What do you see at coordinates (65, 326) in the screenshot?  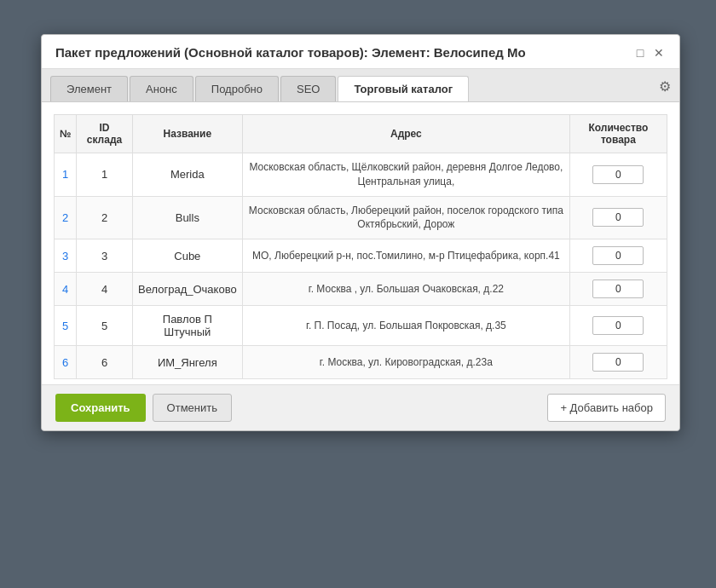 I see `row-num-link: 5` at bounding box center [65, 326].